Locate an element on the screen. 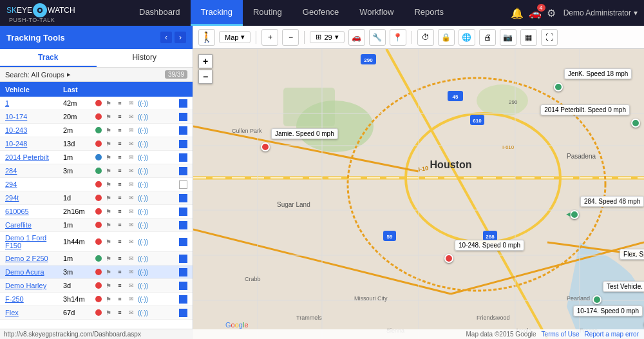 The height and width of the screenshot is (339, 644). marker-test-vehicle: Test Vehicle. Speed 35 mph is located at coordinates (597, 300).